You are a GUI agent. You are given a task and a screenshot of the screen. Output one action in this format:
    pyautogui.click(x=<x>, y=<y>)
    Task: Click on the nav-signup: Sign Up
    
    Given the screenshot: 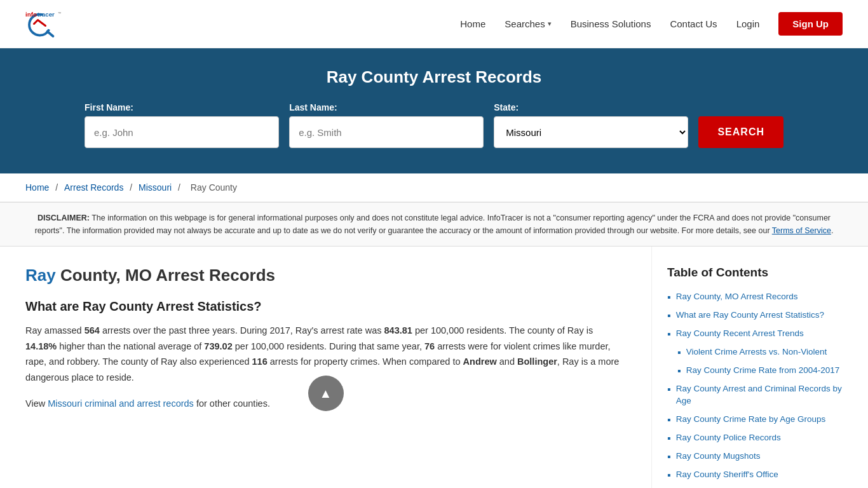 What is the action you would take?
    pyautogui.click(x=811, y=24)
    